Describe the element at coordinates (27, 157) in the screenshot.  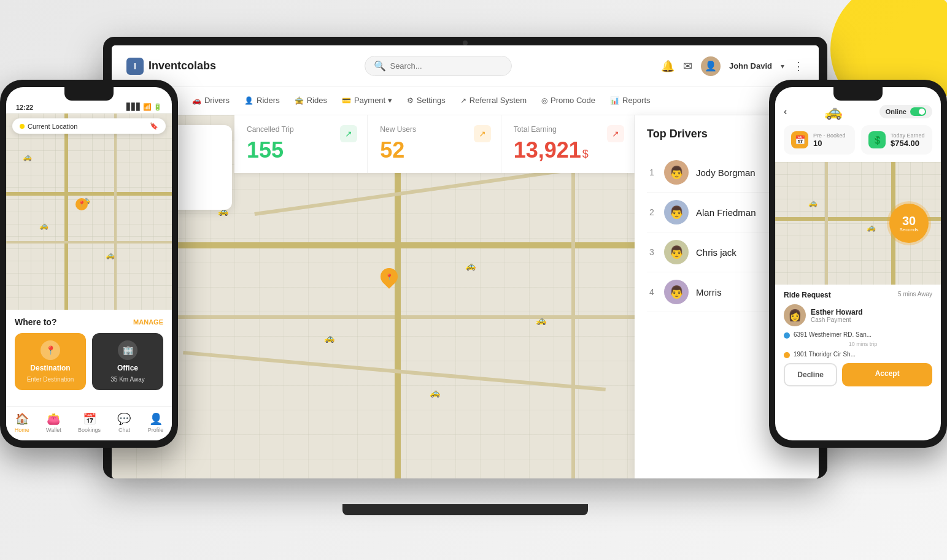
I see `ph-car-1: 🚕` at that location.